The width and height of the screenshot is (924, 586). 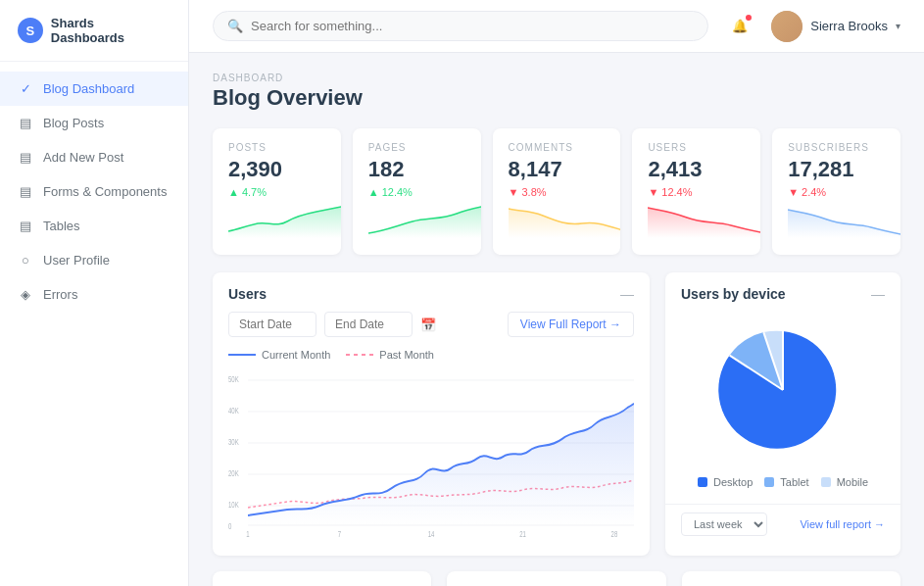 What do you see at coordinates (826, 482) in the screenshot?
I see `mobile-dot` at bounding box center [826, 482].